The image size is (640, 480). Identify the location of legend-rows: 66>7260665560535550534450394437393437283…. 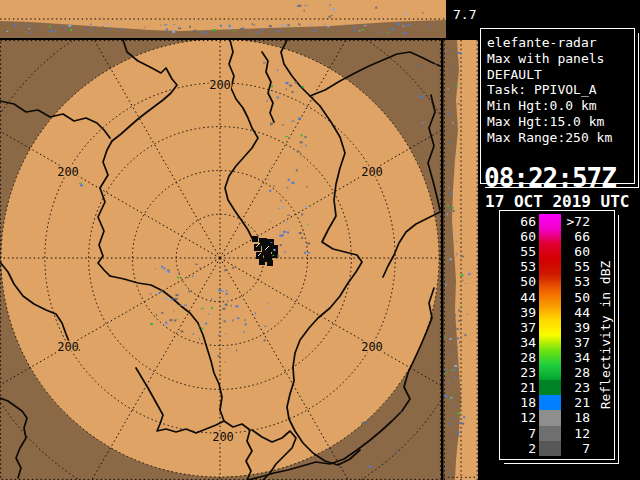
(546, 335).